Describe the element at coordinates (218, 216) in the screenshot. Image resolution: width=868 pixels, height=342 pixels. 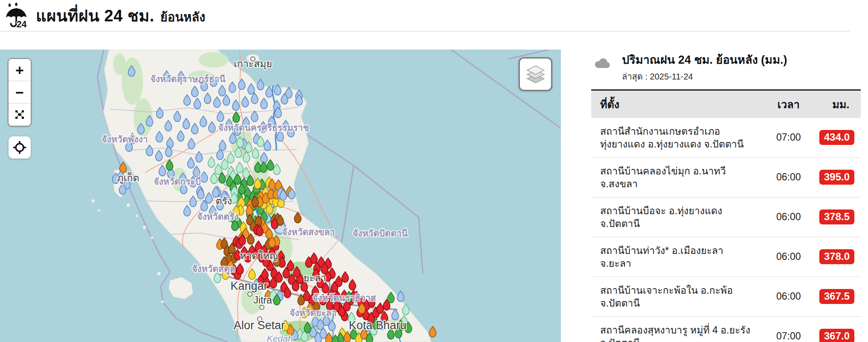
I see `province-label: จังหวัดตรัง` at that location.